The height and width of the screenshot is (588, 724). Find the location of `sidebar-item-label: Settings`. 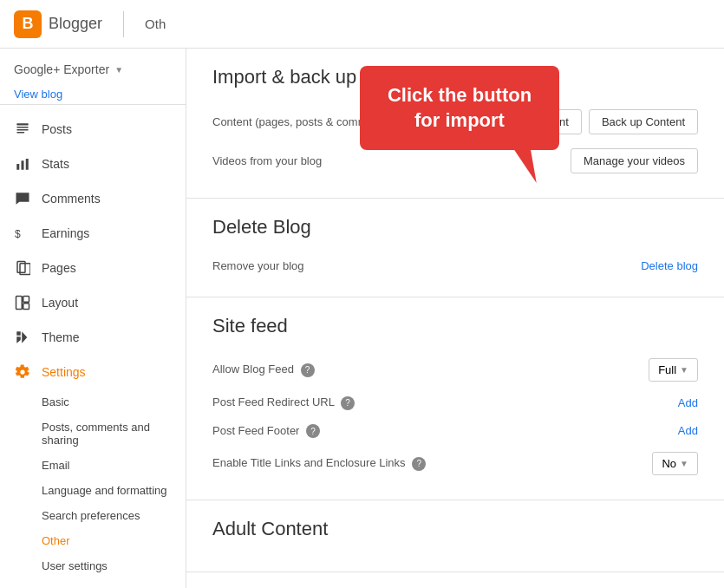

sidebar-item-label: Settings is located at coordinates (64, 372).